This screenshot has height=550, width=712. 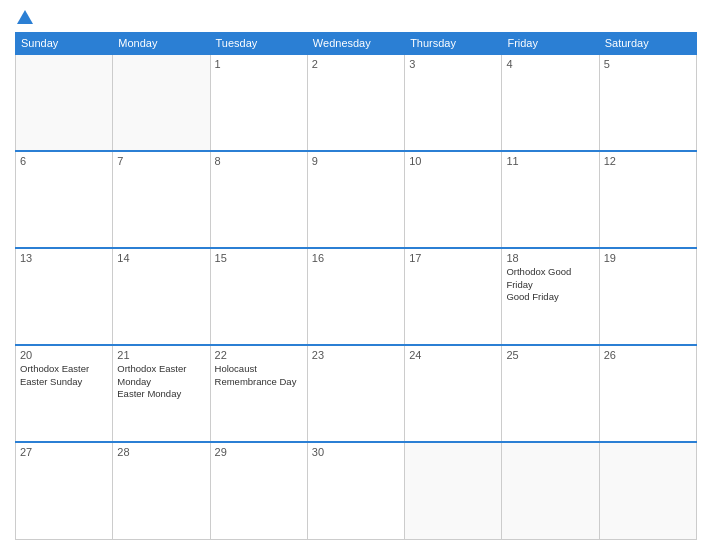 What do you see at coordinates (64, 394) in the screenshot?
I see `calendar-cell: 20Orthodox EasterEaster Sunday` at bounding box center [64, 394].